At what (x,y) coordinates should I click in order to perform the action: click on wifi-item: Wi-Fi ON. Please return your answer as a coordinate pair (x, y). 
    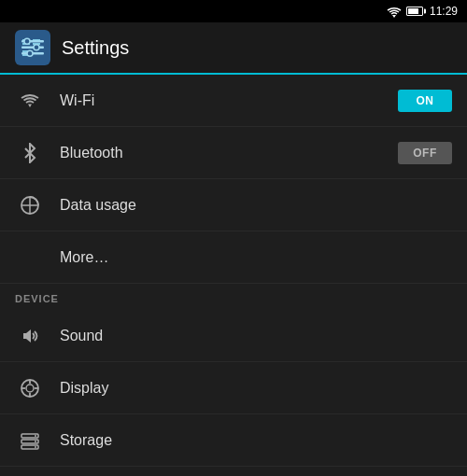
    Looking at the image, I should click on (234, 101).